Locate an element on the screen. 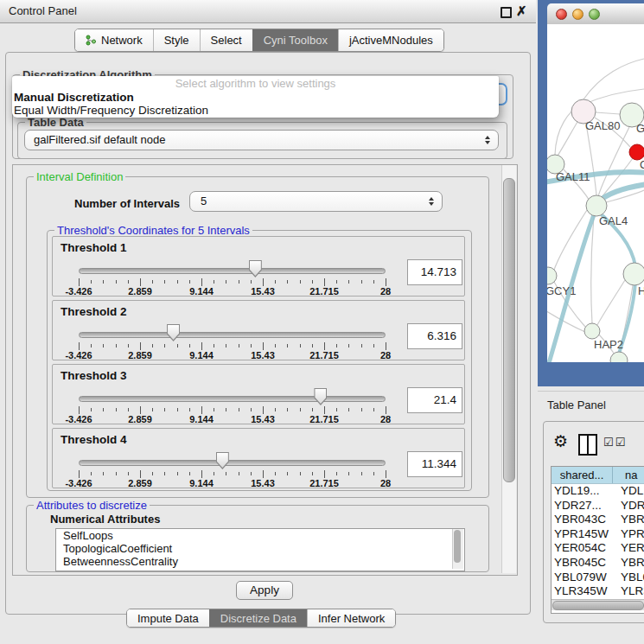 The width and height of the screenshot is (644, 644). table-hscrollbar-track is located at coordinates (598, 605).